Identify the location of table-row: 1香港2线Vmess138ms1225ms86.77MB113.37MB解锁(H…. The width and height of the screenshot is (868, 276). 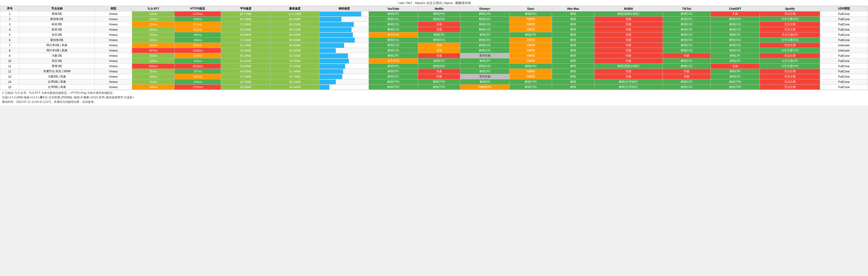
(434, 14).